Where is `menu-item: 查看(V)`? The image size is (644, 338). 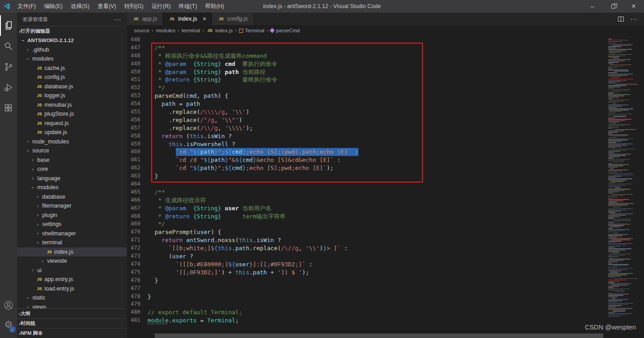
menu-item: 查看(V) is located at coordinates (107, 6).